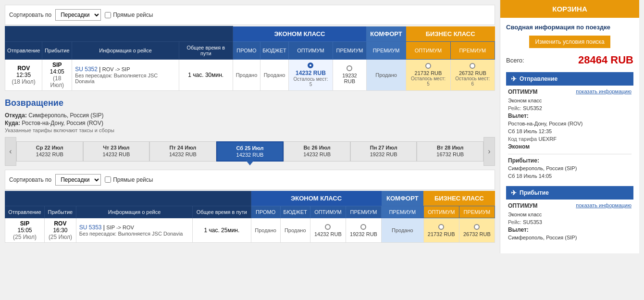 This screenshot has height=300, width=644. Describe the element at coordinates (250, 115) in the screenshot. I see `route-from: Откуда: Симферополь, Россия (SIP)` at that location.